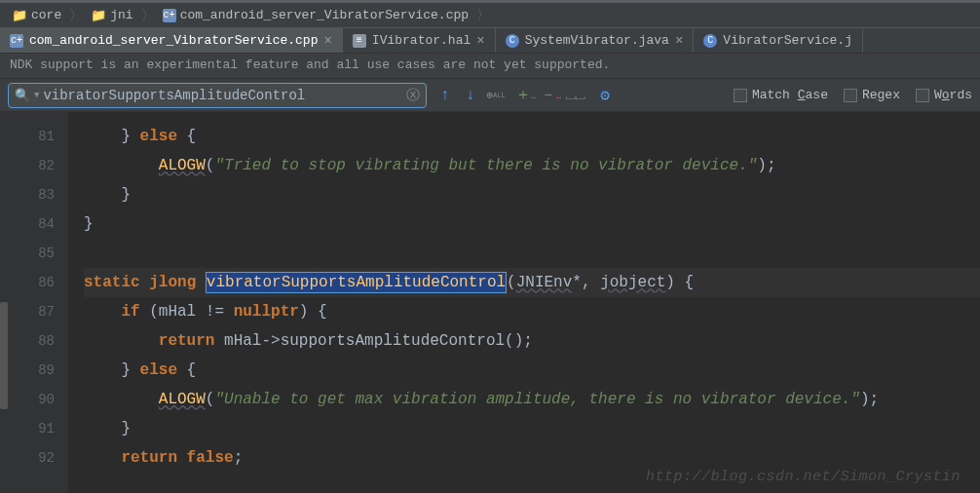 This screenshot has height=493, width=980. I want to click on breadcrumb-item: c+com_android_server_VibratorService.cpp, so click(316, 16).